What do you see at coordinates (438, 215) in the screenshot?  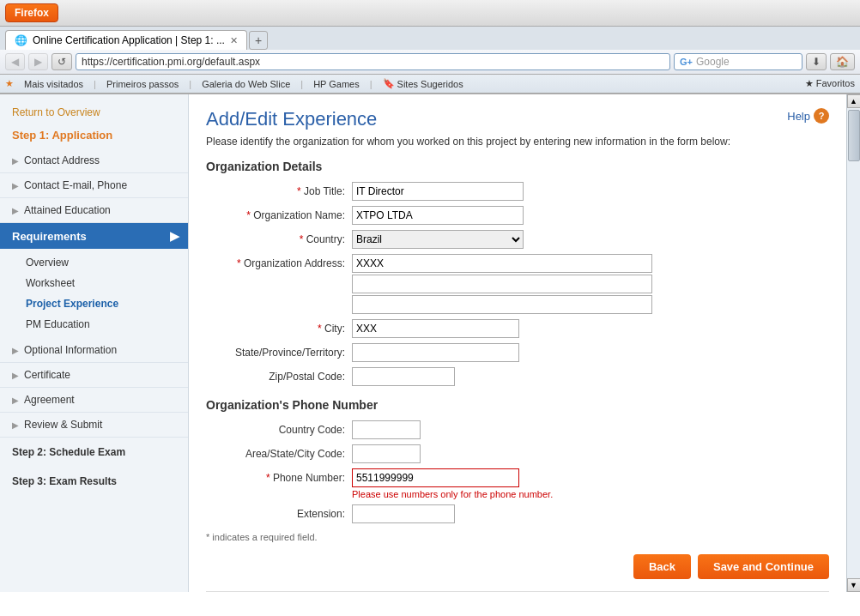 I see `org-name-input` at bounding box center [438, 215].